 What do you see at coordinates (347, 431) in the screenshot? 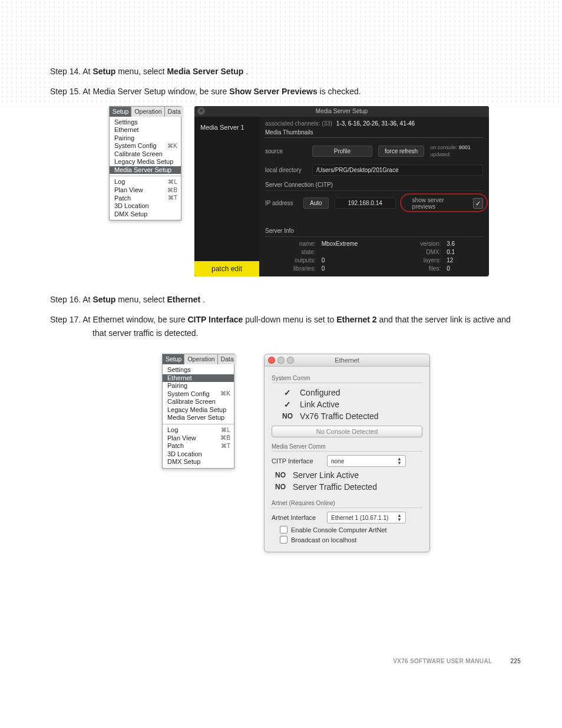
I see `no-console-button: No Console Detected` at bounding box center [347, 431].